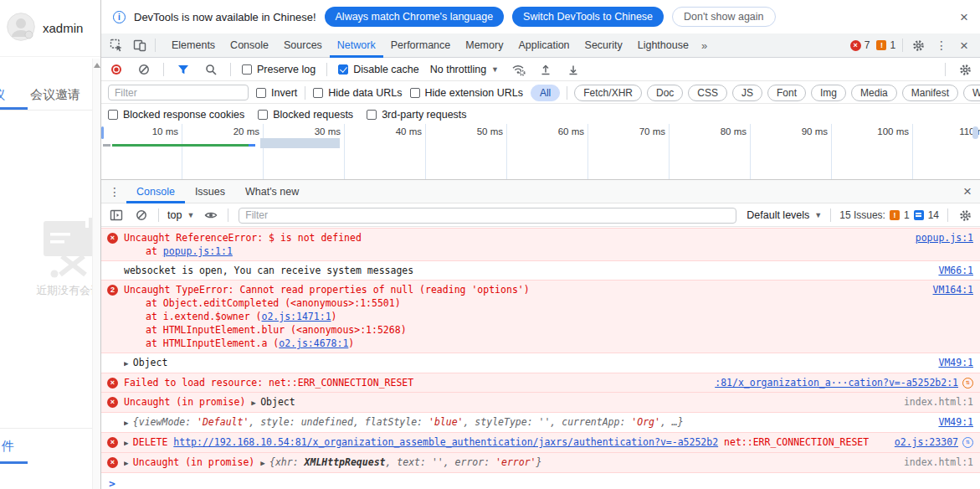 The height and width of the screenshot is (489, 980). I want to click on hide-data-urls-checkbox: Hide data URLs, so click(357, 93).